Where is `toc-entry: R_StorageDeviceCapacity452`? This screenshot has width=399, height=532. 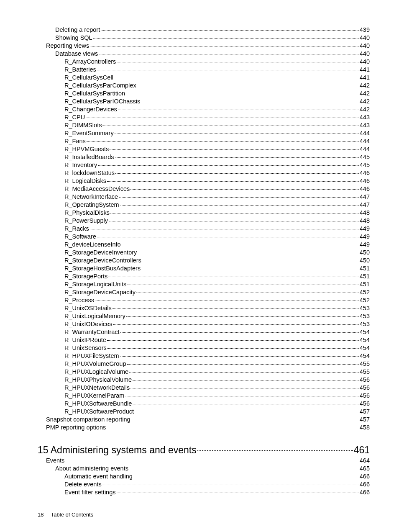 toc-entry: R_StorageDeviceCapacity452 is located at coordinates (204, 292).